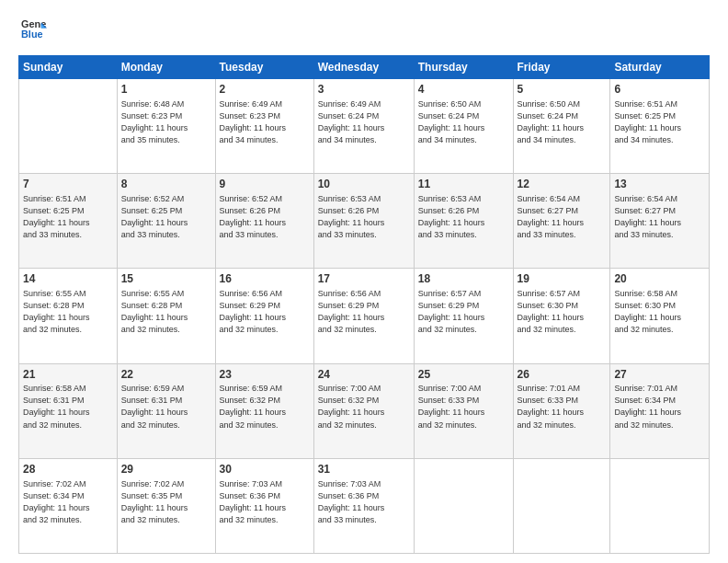 The width and height of the screenshot is (728, 563). What do you see at coordinates (68, 469) in the screenshot?
I see `day-number: 28` at bounding box center [68, 469].